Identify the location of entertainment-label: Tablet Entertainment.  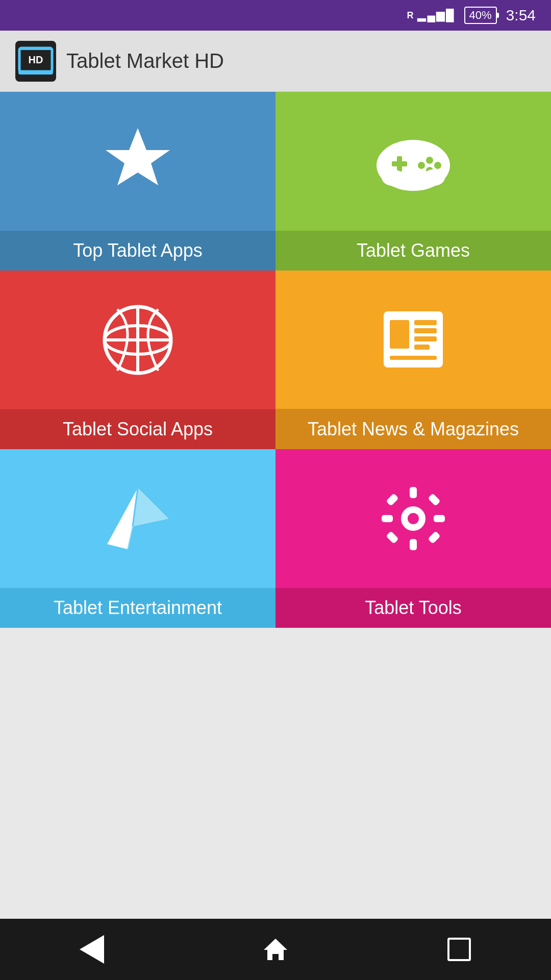
(138, 607).